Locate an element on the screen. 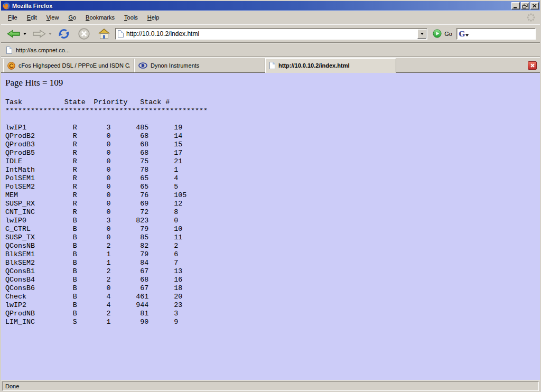 Image resolution: width=541 pixels, height=392 pixels. go-icon is located at coordinates (437, 34).